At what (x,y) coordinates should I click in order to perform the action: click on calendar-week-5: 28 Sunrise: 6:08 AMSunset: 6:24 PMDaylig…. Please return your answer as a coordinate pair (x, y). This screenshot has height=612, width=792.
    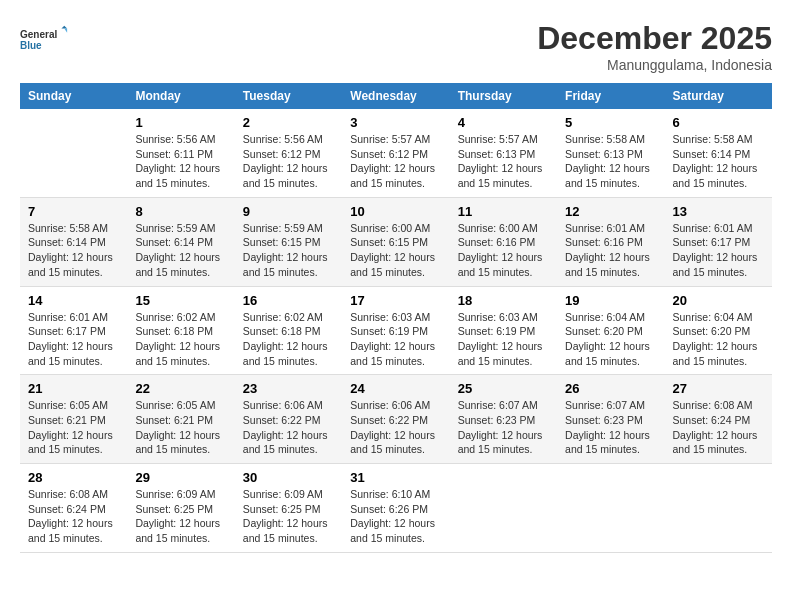
    Looking at the image, I should click on (396, 508).